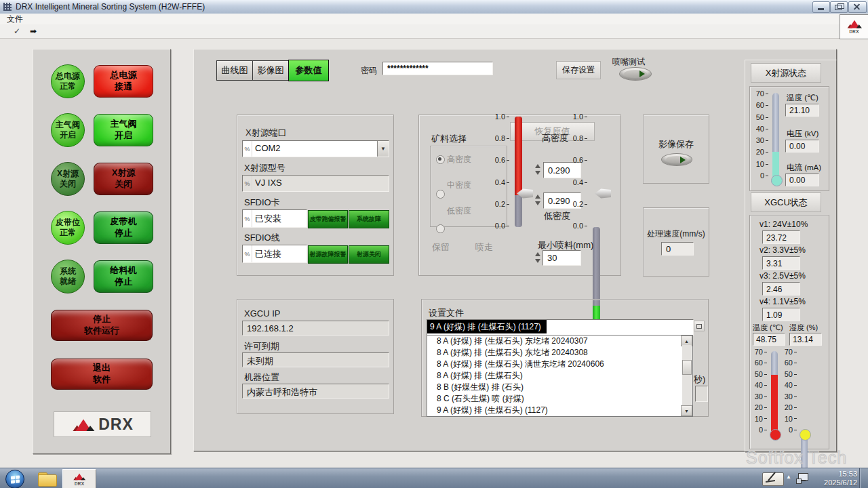 The height and width of the screenshot is (488, 868). I want to click on windows-icon, so click(15, 479).